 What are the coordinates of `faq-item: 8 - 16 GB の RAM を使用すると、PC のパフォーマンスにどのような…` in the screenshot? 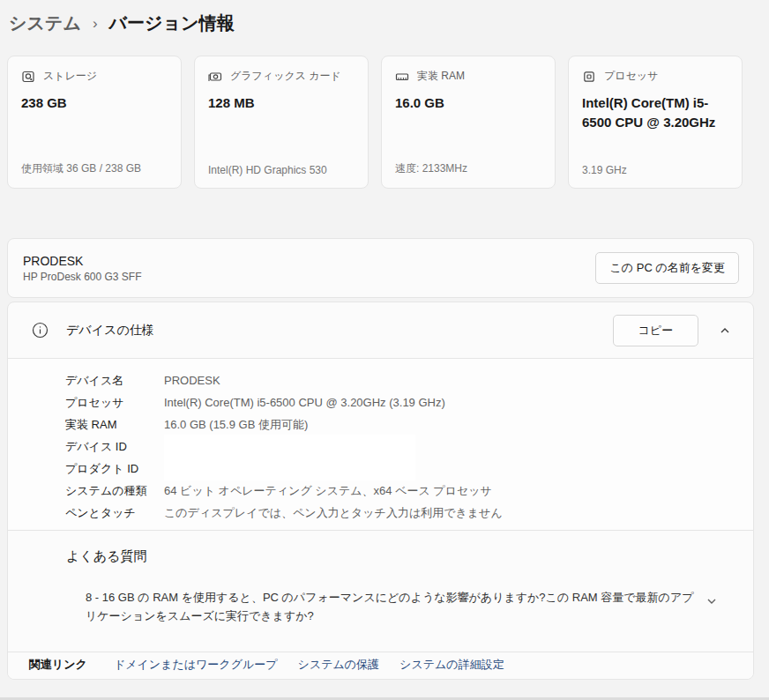 It's located at (402, 607).